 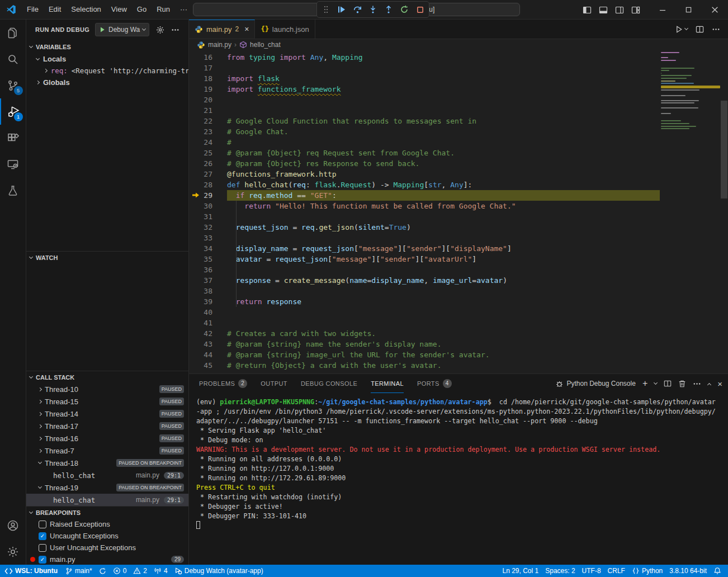 I want to click on layout-sidebar-right-icon, so click(x=620, y=10).